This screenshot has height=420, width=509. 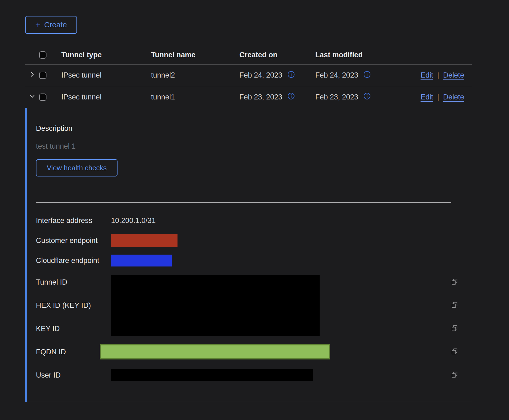 What do you see at coordinates (190, 97) in the screenshot?
I see `tunnel-name-cell: tunnel1` at bounding box center [190, 97].